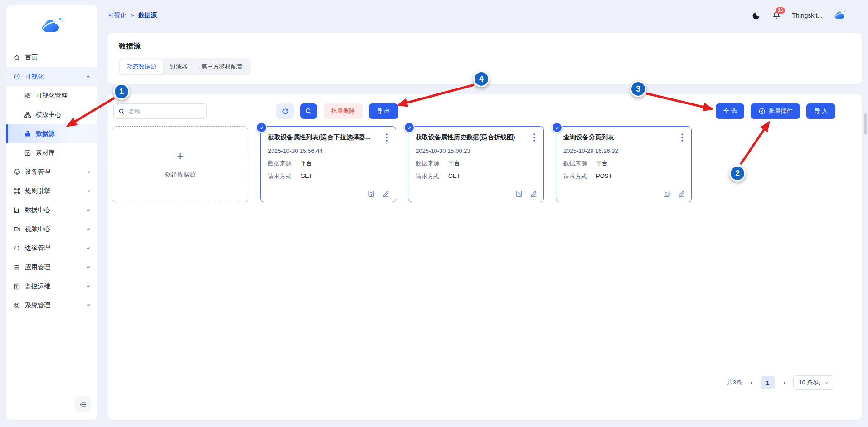 The width and height of the screenshot is (868, 427). What do you see at coordinates (160, 111) in the screenshot?
I see `search-box` at bounding box center [160, 111].